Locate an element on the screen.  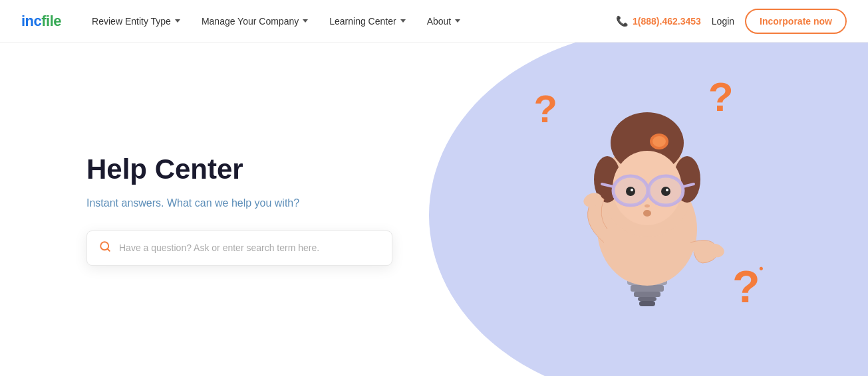
hero-subtitle: Instant answers. What can we help you wi… is located at coordinates (256, 203).